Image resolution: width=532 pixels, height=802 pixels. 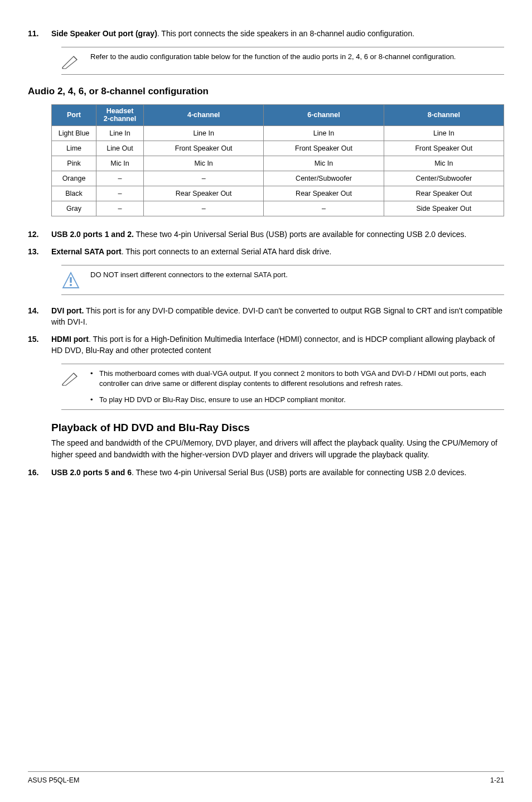 I want to click on footer-left: ASUS P5QL-EM, so click(x=54, y=780).